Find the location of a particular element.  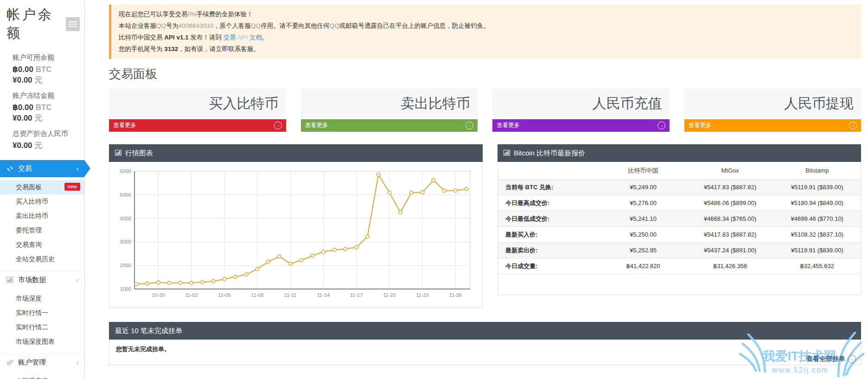

sidebar-item: 实时行情一 is located at coordinates (42, 313).